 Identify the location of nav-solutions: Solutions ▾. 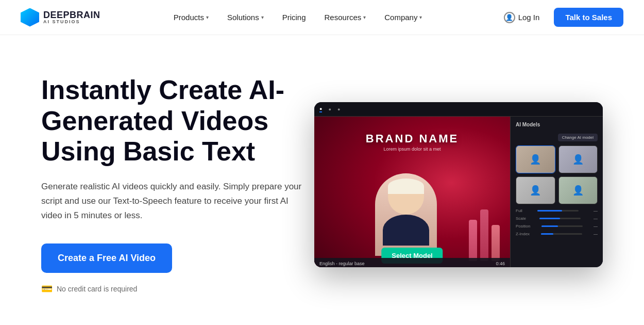
(245, 18).